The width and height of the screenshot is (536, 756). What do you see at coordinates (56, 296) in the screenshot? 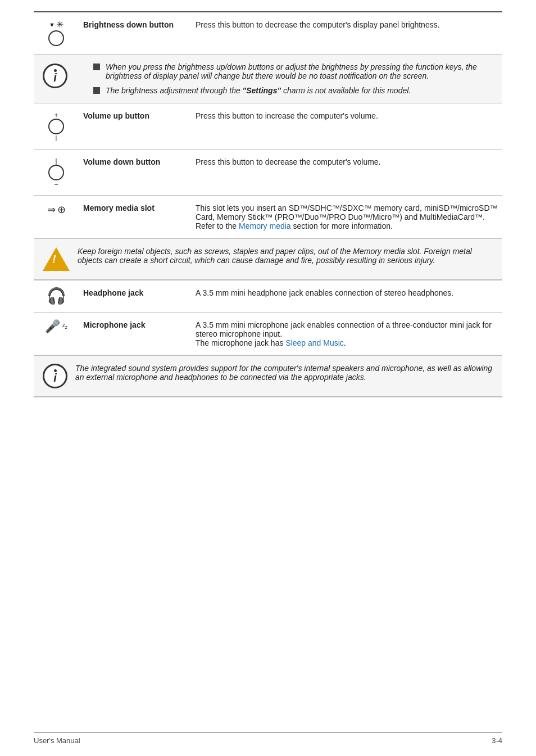
I see `headphone-icon: 🎧` at bounding box center [56, 296].